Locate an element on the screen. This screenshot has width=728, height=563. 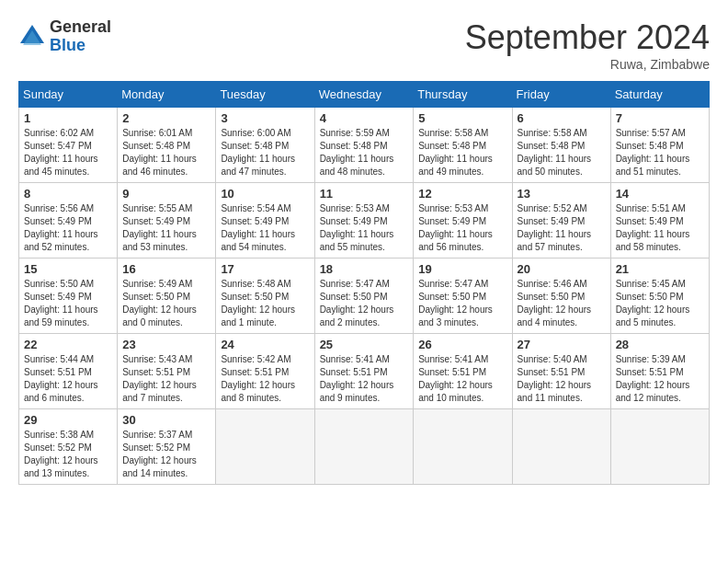
table-row: 24Sunrise: 5:42 AMSunset: 5:51 PMDayligh… is located at coordinates (265, 372).